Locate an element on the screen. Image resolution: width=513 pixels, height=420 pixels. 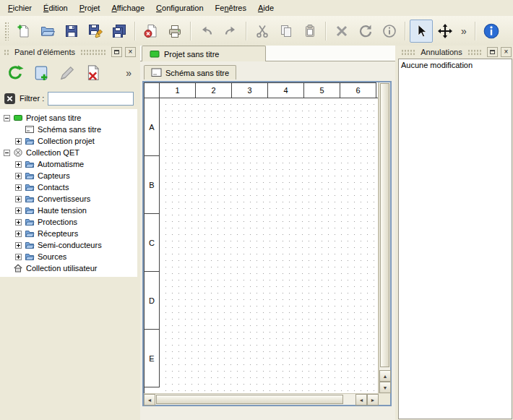
tree-item-label: Protections is located at coordinates (58, 222).